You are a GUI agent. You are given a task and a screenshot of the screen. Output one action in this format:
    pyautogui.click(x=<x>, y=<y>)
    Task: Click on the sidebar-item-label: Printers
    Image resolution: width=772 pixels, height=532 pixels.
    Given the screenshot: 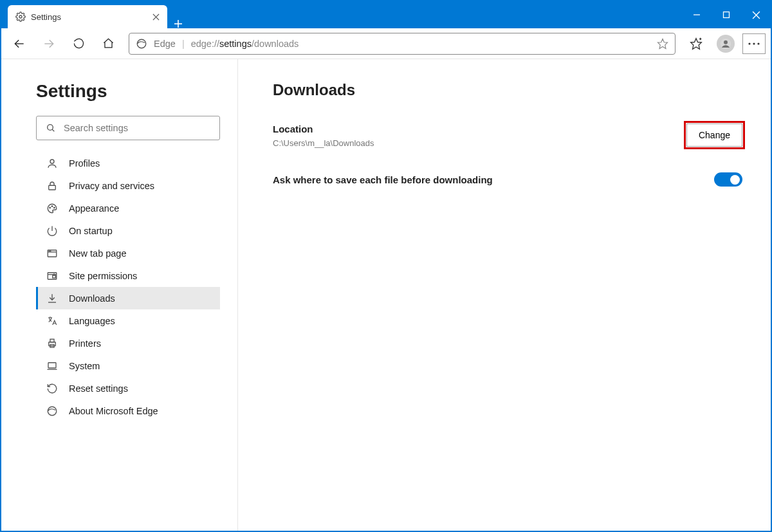 What is the action you would take?
    pyautogui.click(x=85, y=344)
    